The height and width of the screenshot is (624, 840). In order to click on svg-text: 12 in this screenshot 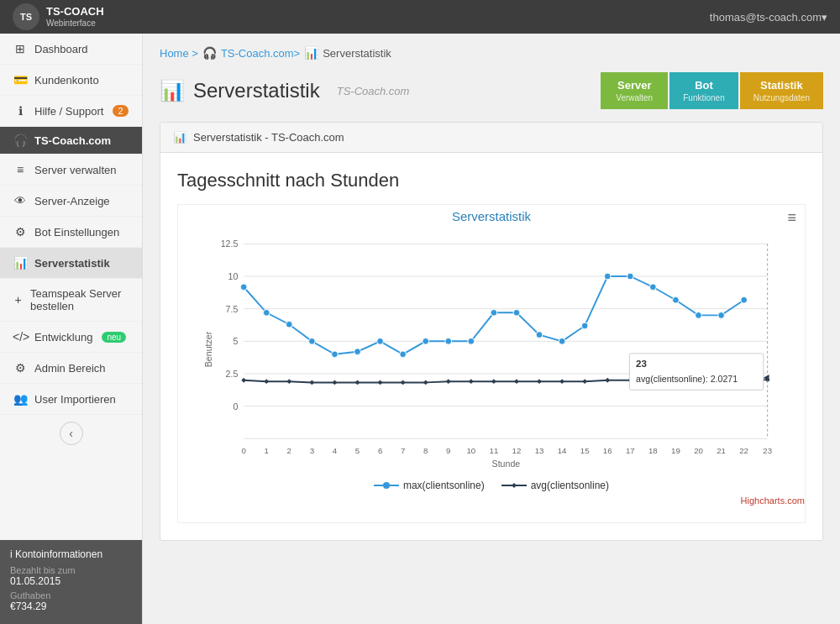, I will do `click(517, 450)`.